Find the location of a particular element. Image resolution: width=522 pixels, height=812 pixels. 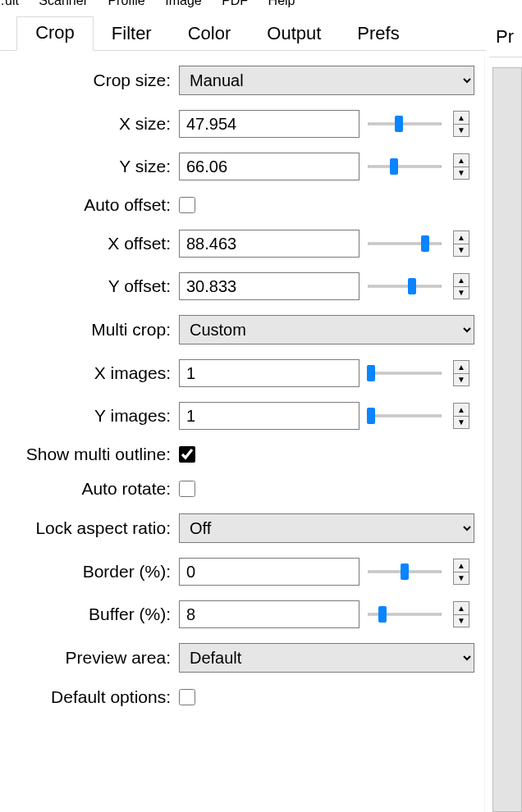

menu-item: PDF is located at coordinates (235, 4).